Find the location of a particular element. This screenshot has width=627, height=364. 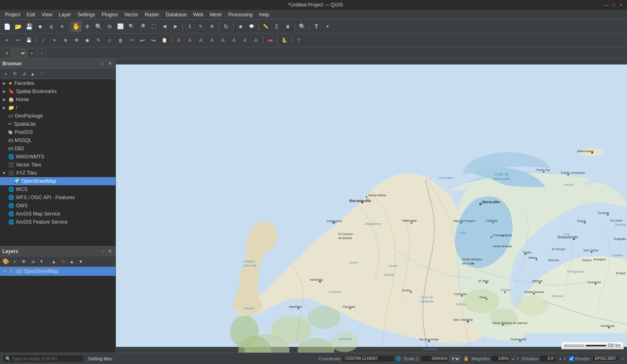

browser-close-button: ✕ is located at coordinates (110, 64).